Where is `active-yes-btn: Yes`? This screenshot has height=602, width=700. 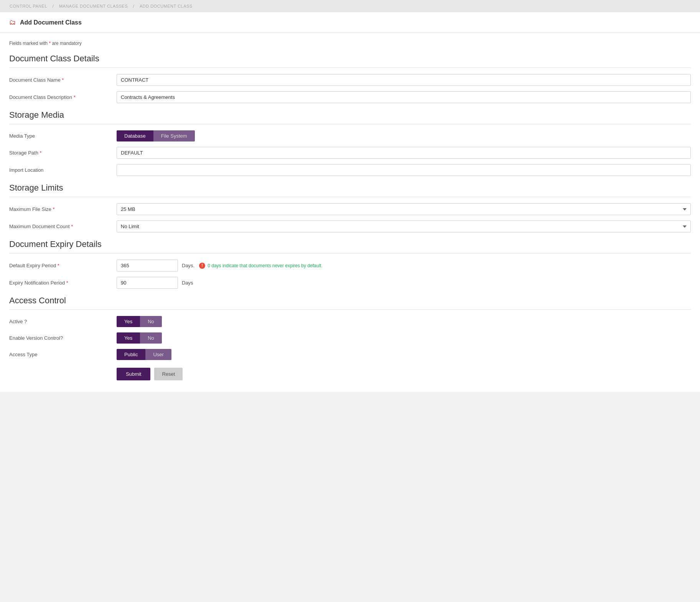 active-yes-btn: Yes is located at coordinates (128, 321).